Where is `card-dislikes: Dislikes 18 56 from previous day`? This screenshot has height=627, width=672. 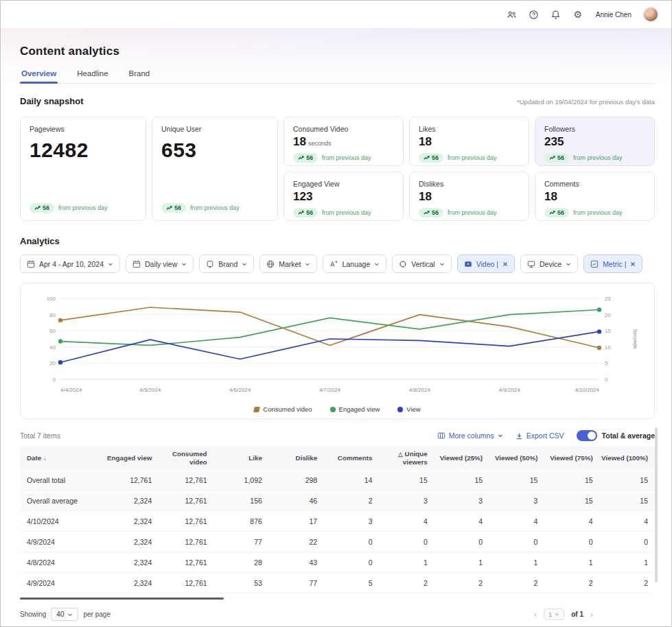
card-dislikes: Dislikes 18 56 from previous day is located at coordinates (470, 196).